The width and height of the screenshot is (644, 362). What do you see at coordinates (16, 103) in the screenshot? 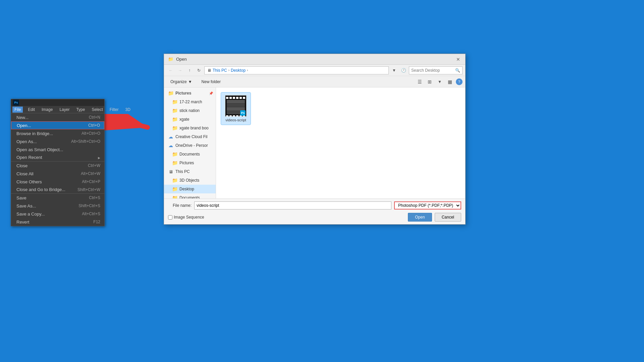
I see `ps-app-icon: Ps` at bounding box center [16, 103].